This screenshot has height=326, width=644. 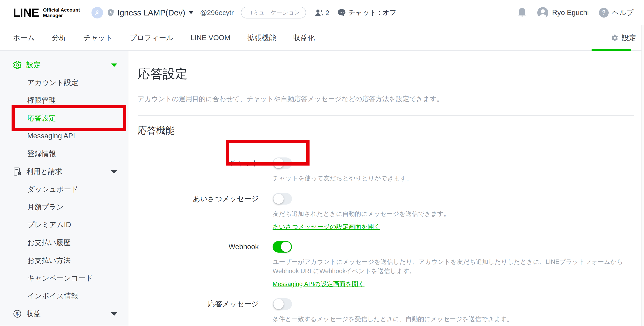 What do you see at coordinates (97, 13) in the screenshot?
I see `account-avatar` at bounding box center [97, 13].